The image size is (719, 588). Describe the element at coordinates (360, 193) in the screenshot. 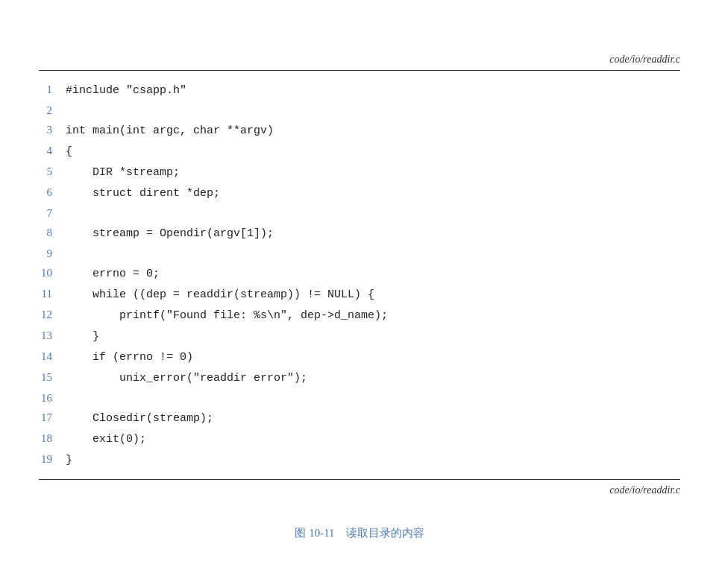

I see `code-line: 6 struct dirent *dep;` at that location.